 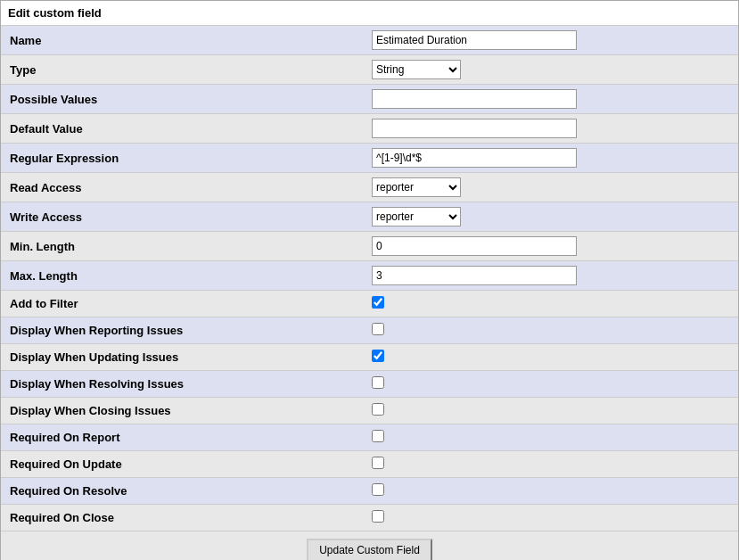 What do you see at coordinates (183, 70) in the screenshot?
I see `type-label: Type` at bounding box center [183, 70].